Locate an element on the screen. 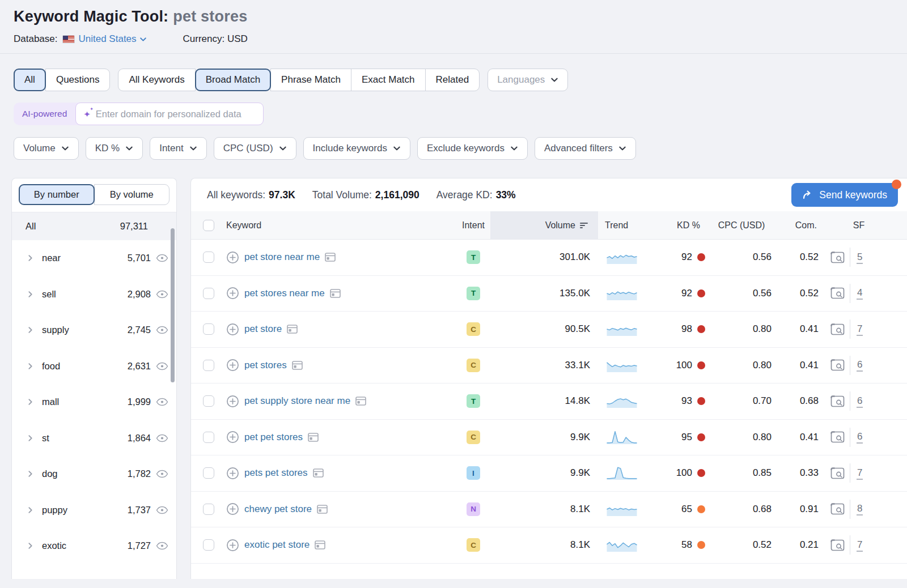 The height and width of the screenshot is (588, 907). toggle-by-number: By number is located at coordinates (57, 195).